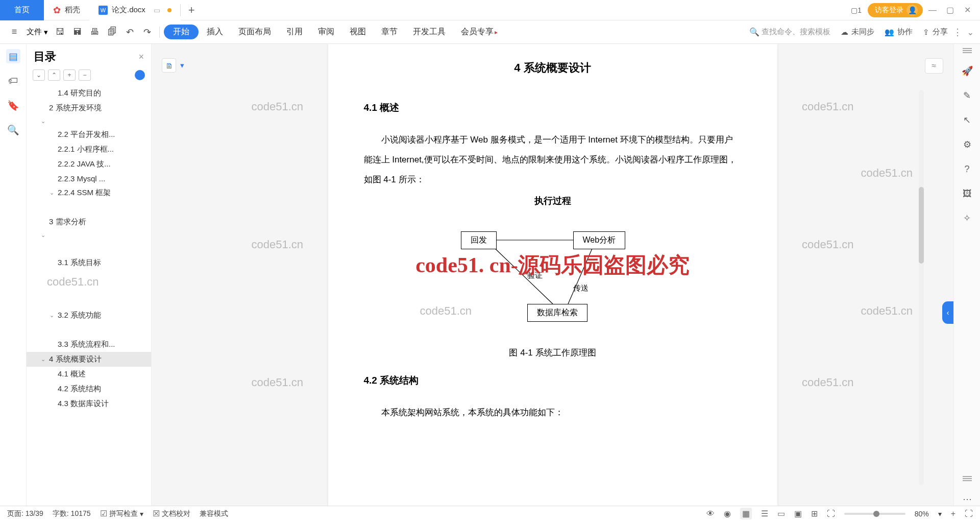 This screenshot has height=521, width=980. Describe the element at coordinates (13, 105) in the screenshot. I see `bookmark-icon: 🔖` at that location.